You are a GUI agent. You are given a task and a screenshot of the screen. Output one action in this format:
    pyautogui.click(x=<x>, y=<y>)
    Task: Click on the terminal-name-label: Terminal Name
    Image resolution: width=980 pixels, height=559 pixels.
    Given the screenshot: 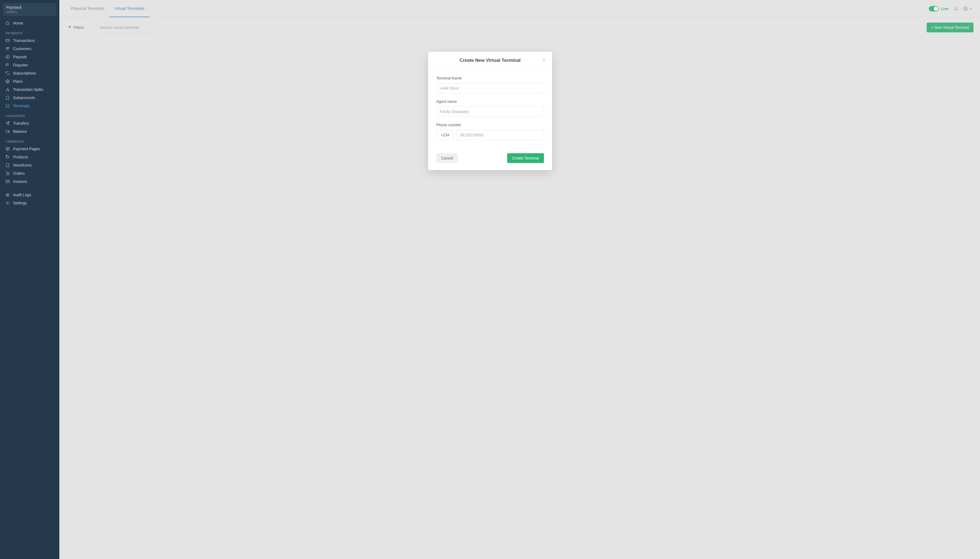 What is the action you would take?
    pyautogui.click(x=490, y=78)
    